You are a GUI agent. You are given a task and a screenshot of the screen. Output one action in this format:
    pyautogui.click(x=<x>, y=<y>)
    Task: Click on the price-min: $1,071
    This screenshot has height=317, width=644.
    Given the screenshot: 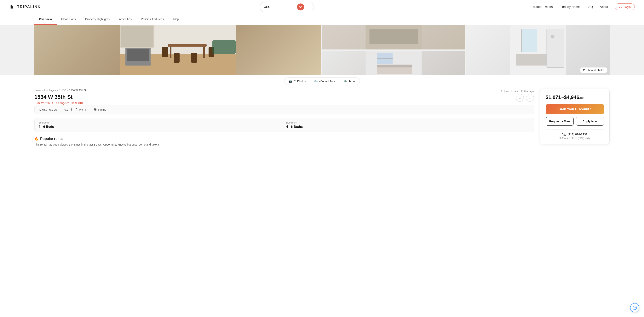 What is the action you would take?
    pyautogui.click(x=553, y=97)
    